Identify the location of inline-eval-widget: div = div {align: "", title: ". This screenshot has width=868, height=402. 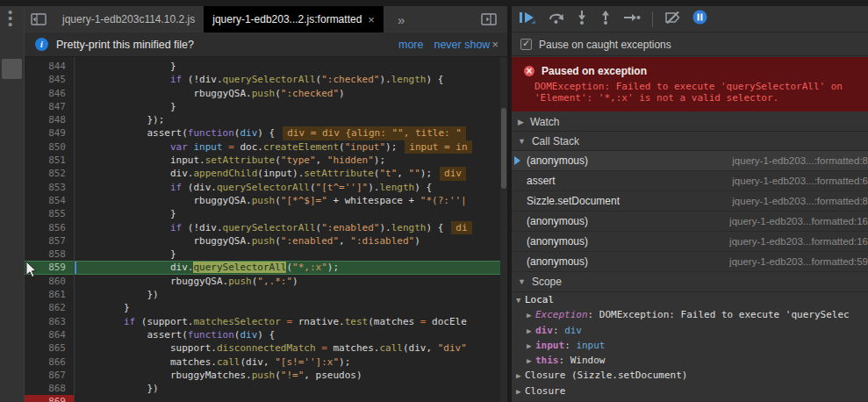
(374, 133).